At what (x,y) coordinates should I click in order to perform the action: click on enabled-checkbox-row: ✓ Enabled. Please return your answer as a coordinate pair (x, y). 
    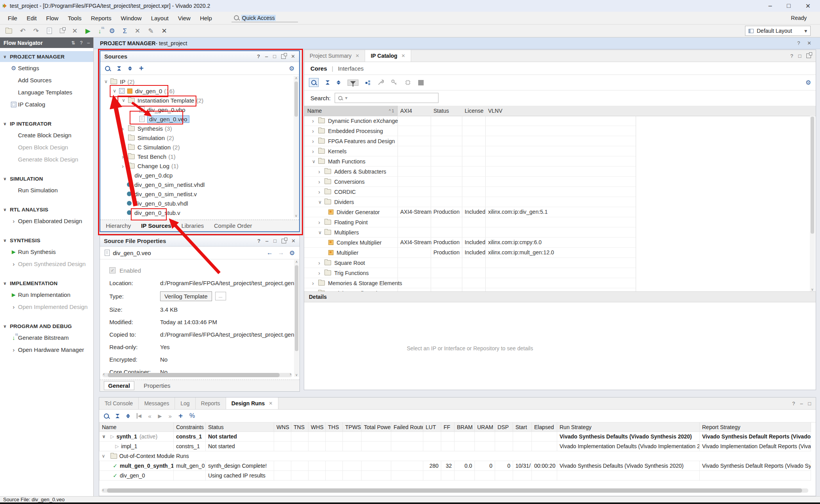
    Looking at the image, I should click on (200, 270).